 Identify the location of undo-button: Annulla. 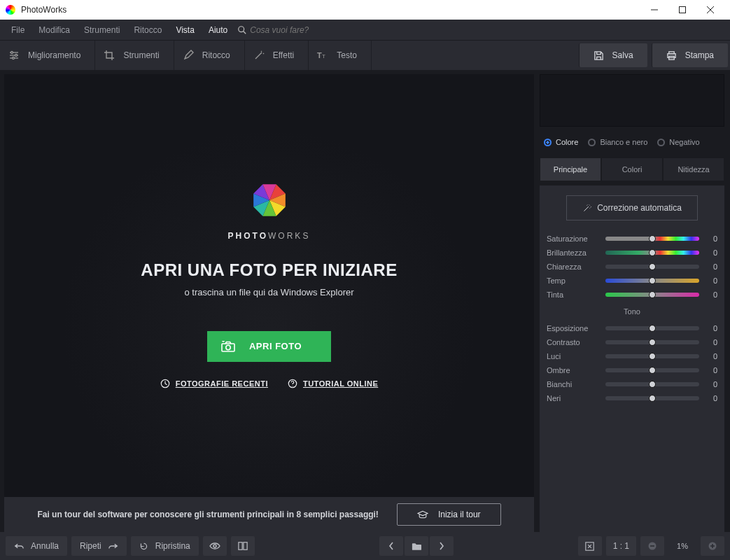
(36, 546).